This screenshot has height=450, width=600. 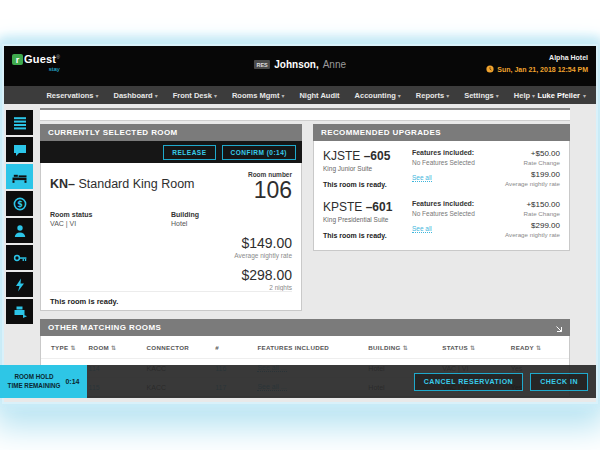 What do you see at coordinates (195, 96) in the screenshot?
I see `nav-front-desk: Front Desk▾` at bounding box center [195, 96].